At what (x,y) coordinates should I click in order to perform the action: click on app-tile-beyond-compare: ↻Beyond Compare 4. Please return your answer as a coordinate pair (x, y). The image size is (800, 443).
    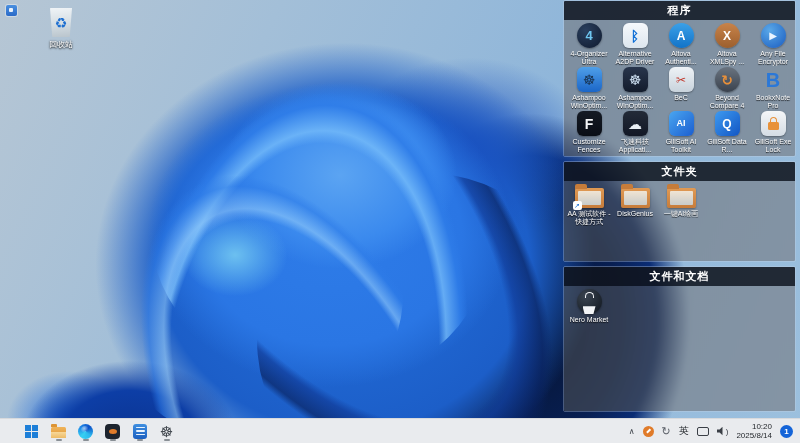
    Looking at the image, I should click on (727, 88).